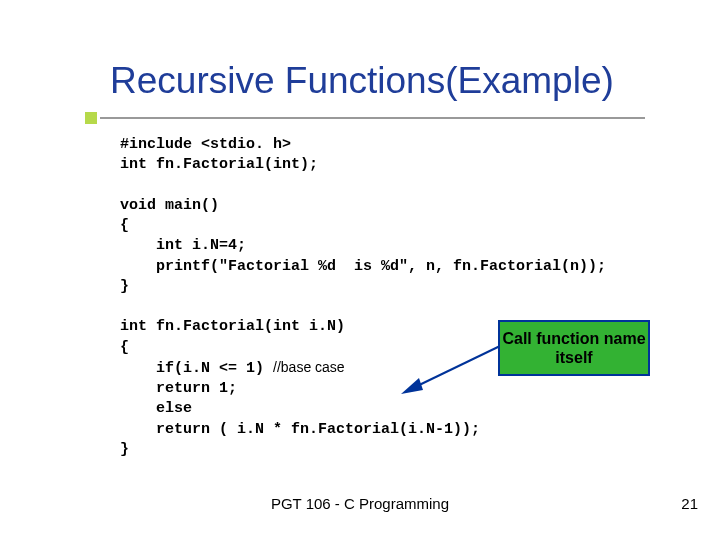 The width and height of the screenshot is (720, 540). What do you see at coordinates (450, 368) in the screenshot?
I see `callout-arrow` at bounding box center [450, 368].